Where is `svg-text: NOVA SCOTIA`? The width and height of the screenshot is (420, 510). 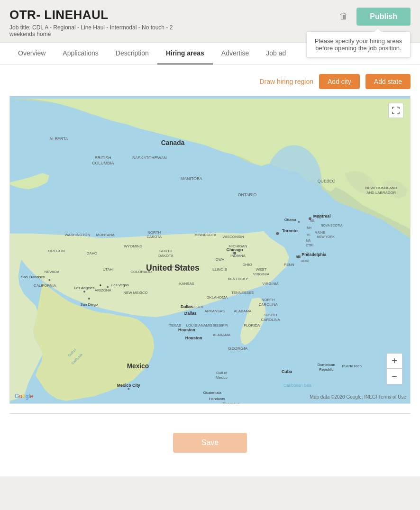
svg-text: NOVA SCOTIA is located at coordinates (332, 226).